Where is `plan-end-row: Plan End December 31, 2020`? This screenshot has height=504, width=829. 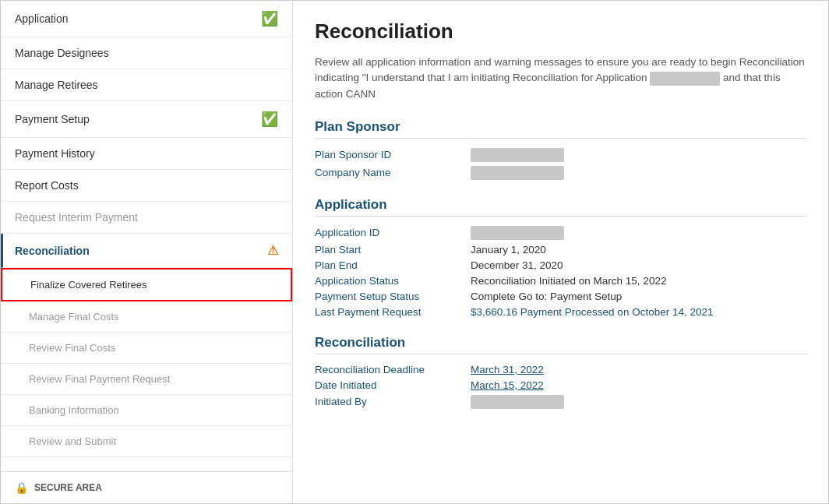 plan-end-row: Plan End December 31, 2020 is located at coordinates (561, 265).